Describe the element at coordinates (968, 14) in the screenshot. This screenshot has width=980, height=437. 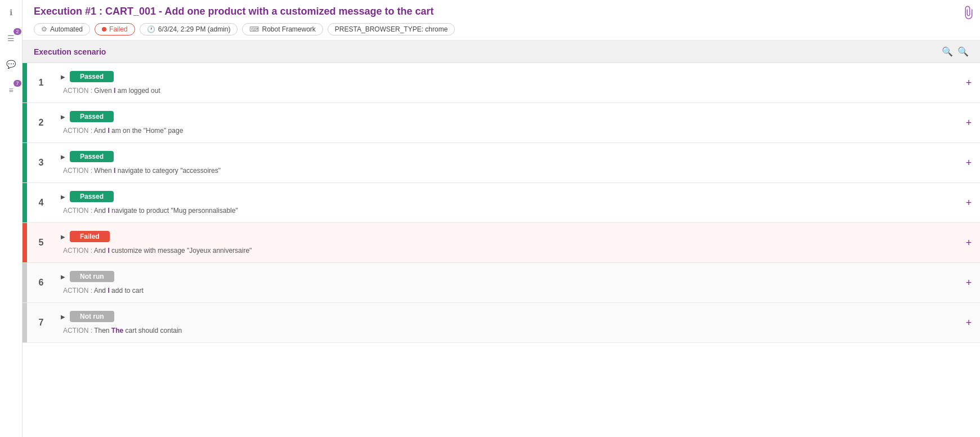
I see `attachment-icon` at that location.